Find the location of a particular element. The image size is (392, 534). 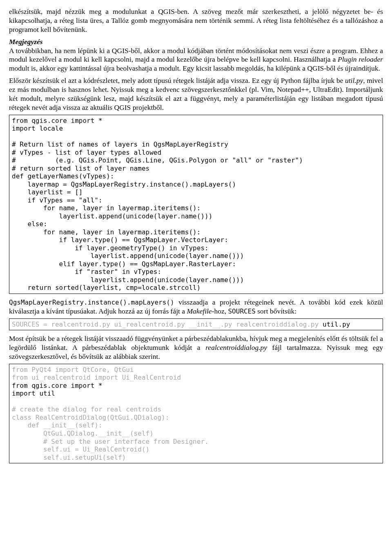

note-heading: Megjegyzés is located at coordinates (196, 42).